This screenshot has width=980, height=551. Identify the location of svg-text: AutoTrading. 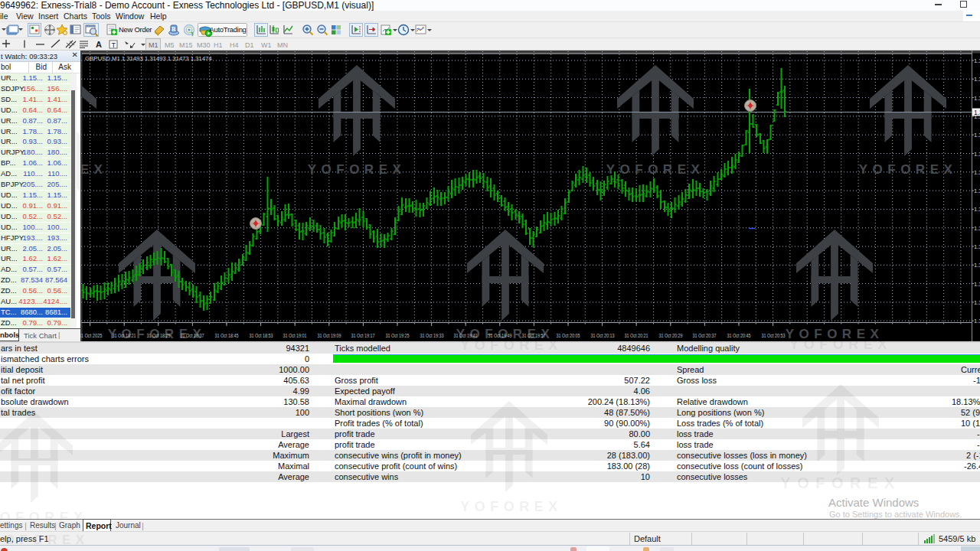
(228, 29).